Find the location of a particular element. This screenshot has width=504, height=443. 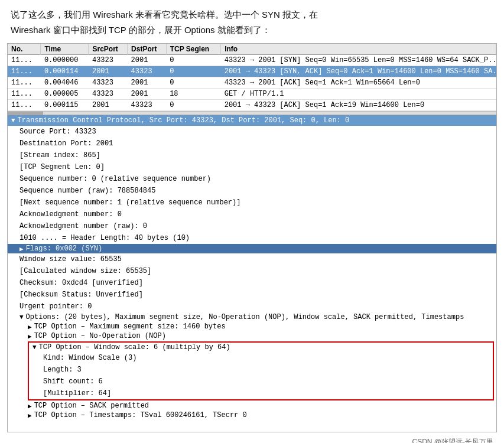

after-flags-line: Checksum: 0xdcd4 [unverified] is located at coordinates (252, 283).